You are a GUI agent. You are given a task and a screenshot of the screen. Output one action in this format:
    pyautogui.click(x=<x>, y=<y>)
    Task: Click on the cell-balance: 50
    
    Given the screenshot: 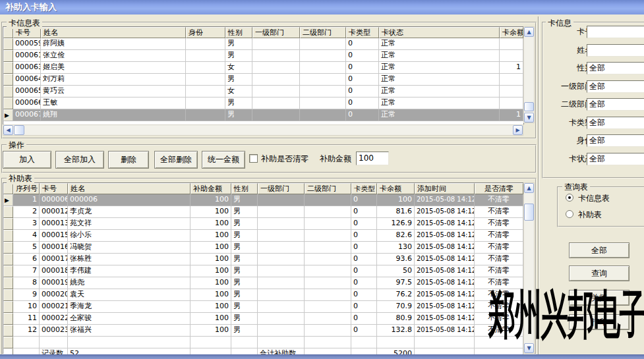 What is the action you would take?
    pyautogui.click(x=395, y=271)
    